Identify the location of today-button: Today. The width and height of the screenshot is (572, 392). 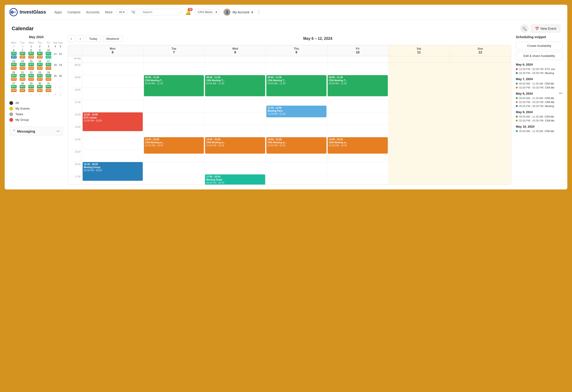
(93, 39).